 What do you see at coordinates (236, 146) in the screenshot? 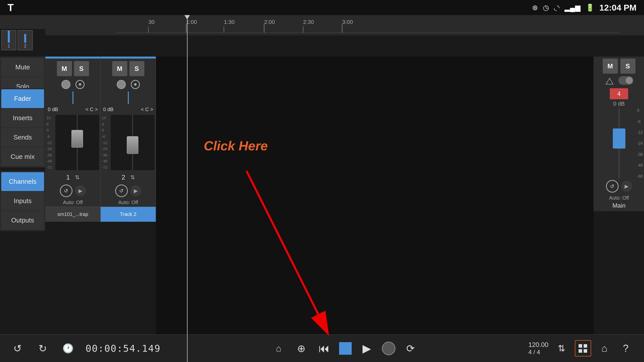
I see `click-here-text: Click Here` at bounding box center [236, 146].